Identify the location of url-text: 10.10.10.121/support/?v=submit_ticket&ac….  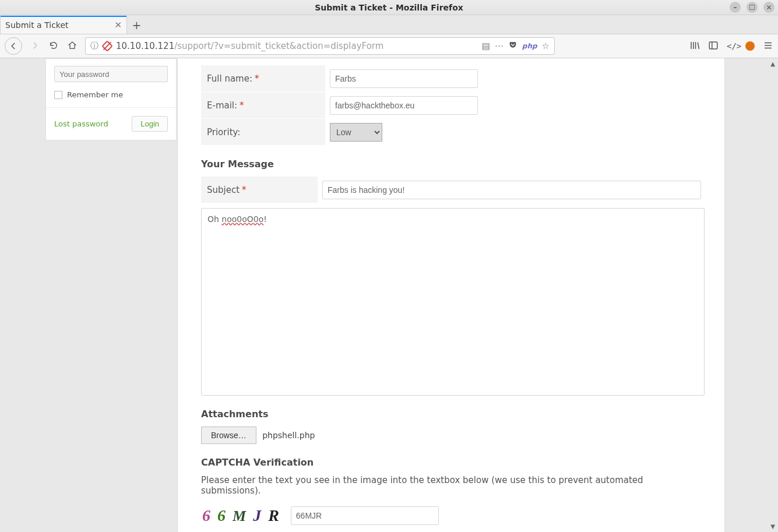
(297, 46).